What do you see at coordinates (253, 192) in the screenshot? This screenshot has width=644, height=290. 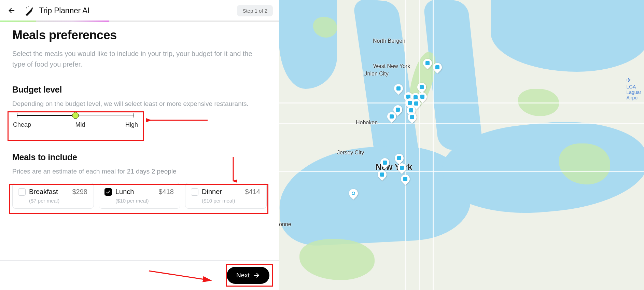 I see `meal-total: $414` at bounding box center [253, 192].